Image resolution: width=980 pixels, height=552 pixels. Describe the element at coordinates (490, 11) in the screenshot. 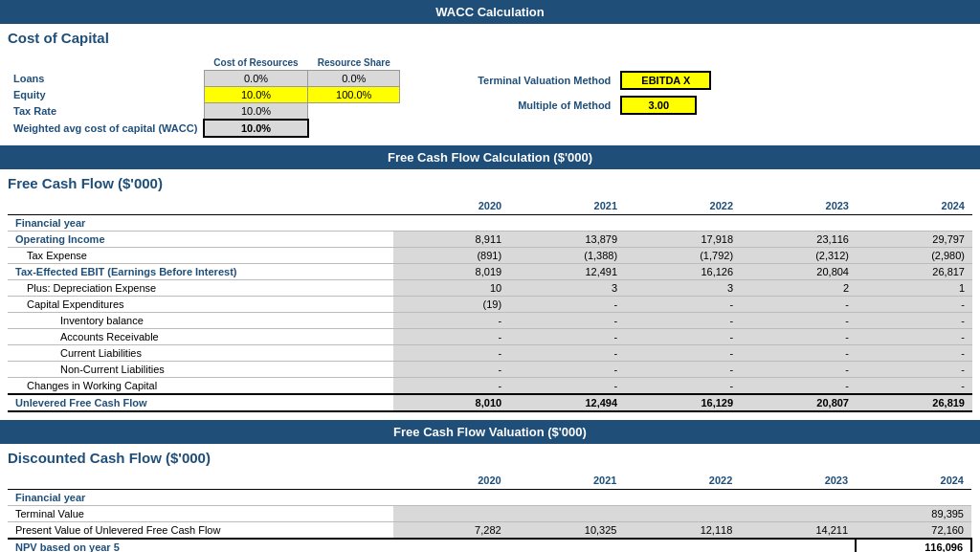

I see `wacc-section-header: WACC Calculation` at that location.